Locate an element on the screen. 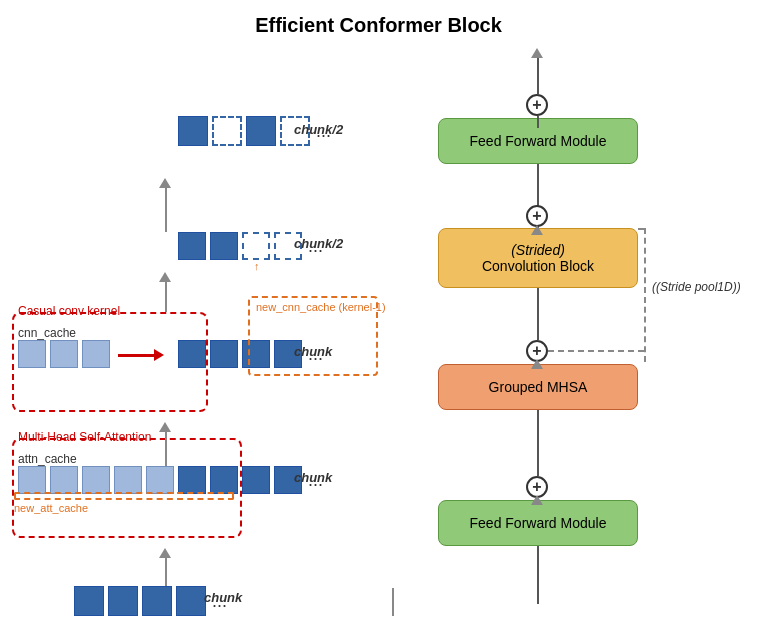 The width and height of the screenshot is (757, 641). vline-bottom-up is located at coordinates (166, 571).